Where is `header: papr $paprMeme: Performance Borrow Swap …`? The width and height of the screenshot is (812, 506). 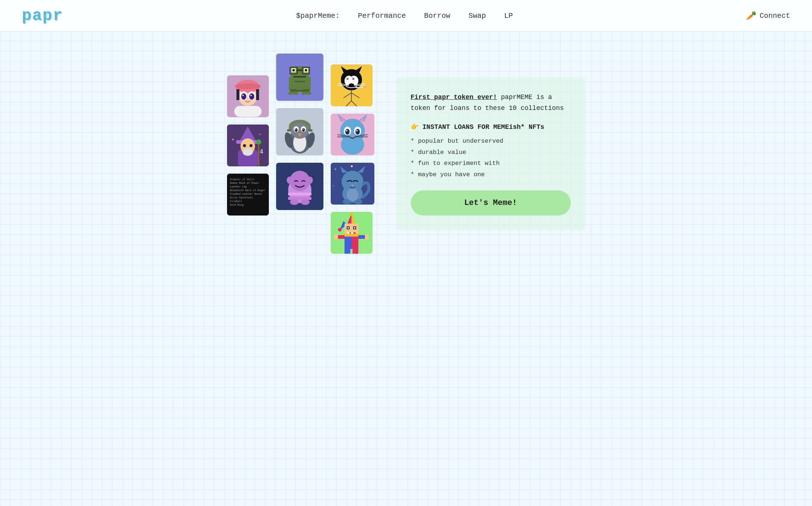
header: papr $paprMeme: Performance Borrow Swap … is located at coordinates (406, 16).